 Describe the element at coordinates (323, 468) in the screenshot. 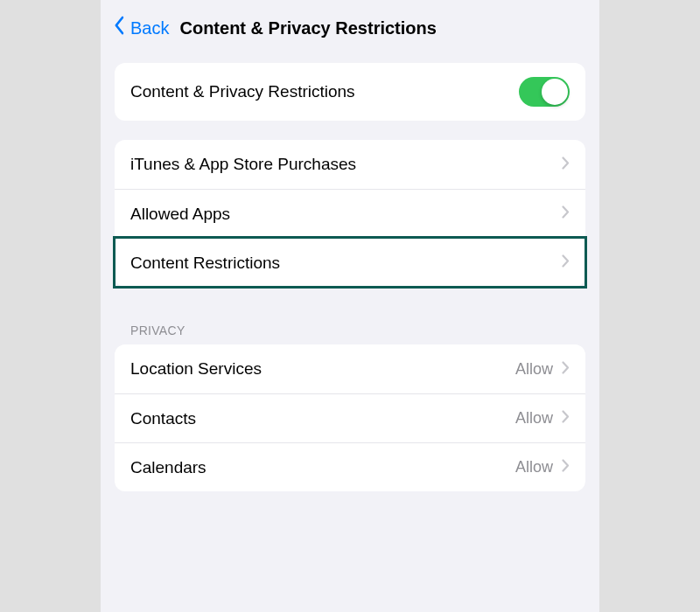

I see `row-label: Calendars` at that location.